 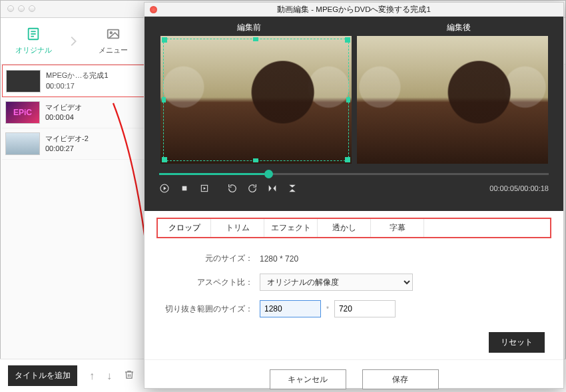 What do you see at coordinates (354, 9) in the screenshot?
I see `dialog-title-text: 動画編集 - MPEGからDVDへ変換する完成1` at bounding box center [354, 9].